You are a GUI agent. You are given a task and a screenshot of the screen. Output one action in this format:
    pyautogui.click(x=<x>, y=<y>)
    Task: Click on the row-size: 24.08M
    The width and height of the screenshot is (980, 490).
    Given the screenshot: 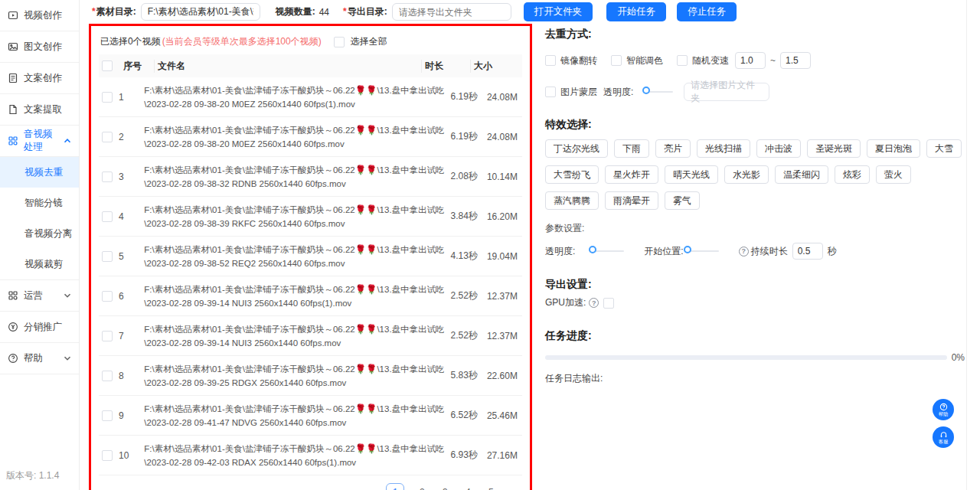 What is the action you would take?
    pyautogui.click(x=503, y=97)
    